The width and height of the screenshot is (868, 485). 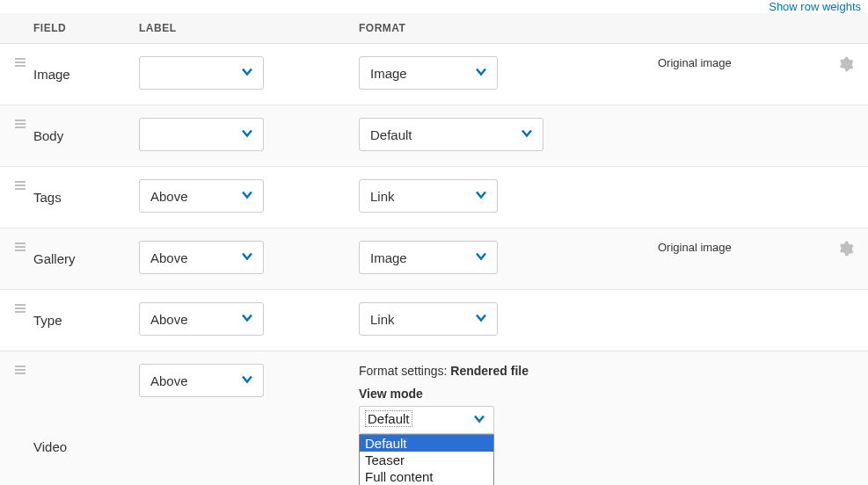 What do you see at coordinates (434, 198) in the screenshot?
I see `table-row: TagsAboveLink` at bounding box center [434, 198].